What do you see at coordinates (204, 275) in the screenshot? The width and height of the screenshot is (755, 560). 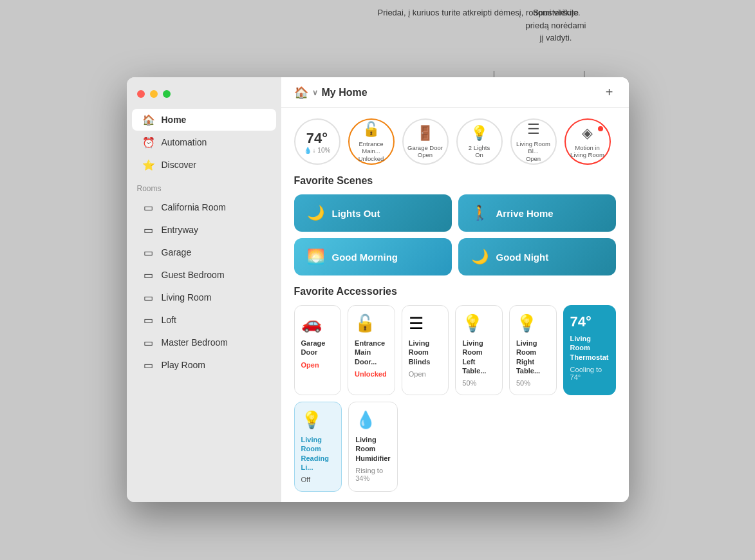 I see `sidebar-item-guest-bedroom: ▭ Guest Bedroom` at bounding box center [204, 275].